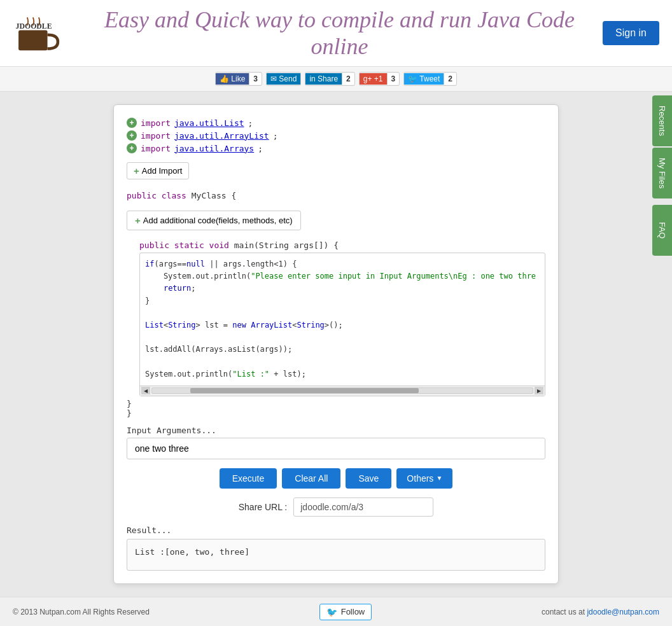 The image size is (672, 626). I want to click on closing-brace-outer: }, so click(336, 414).